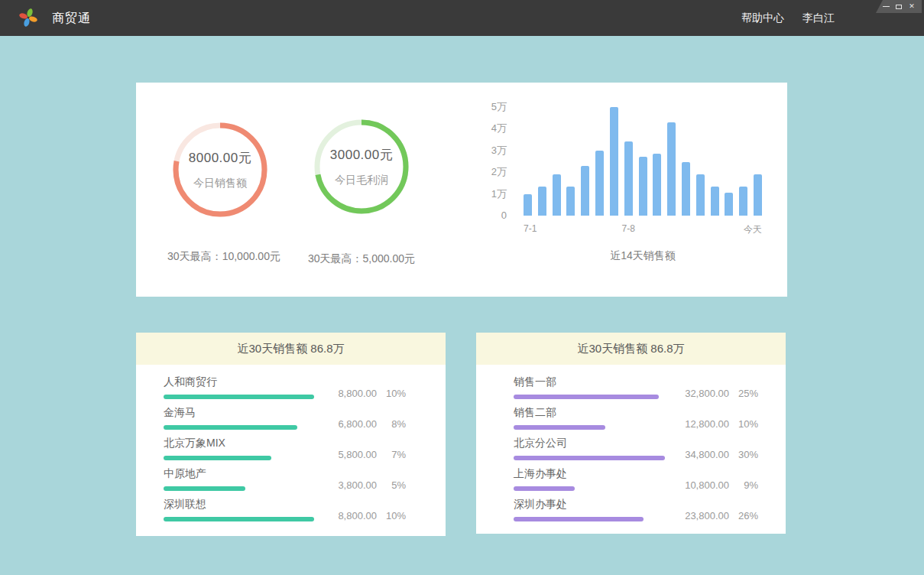 Image resolution: width=924 pixels, height=575 pixels. What do you see at coordinates (224, 257) in the screenshot?
I see `sales-30day-max: 30天最高：10,000.00元` at bounding box center [224, 257].